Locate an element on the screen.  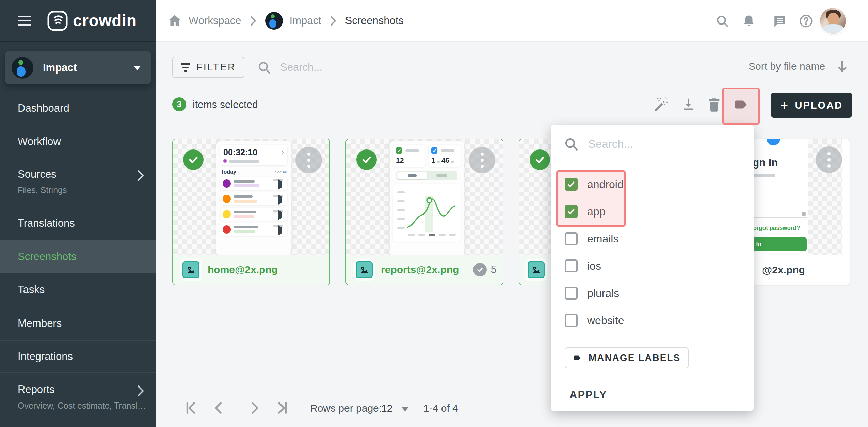
breadcrumb-page: Screenshots is located at coordinates (374, 21).